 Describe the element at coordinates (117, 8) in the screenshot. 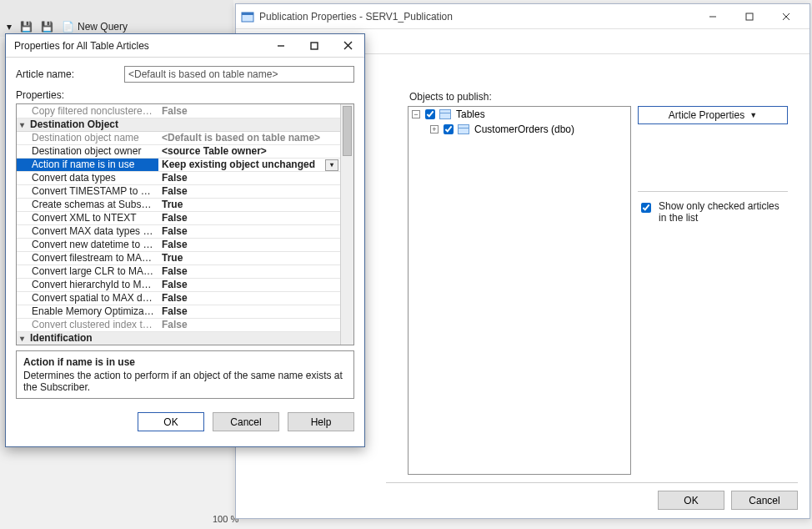

I see `ide-menu-bar` at that location.